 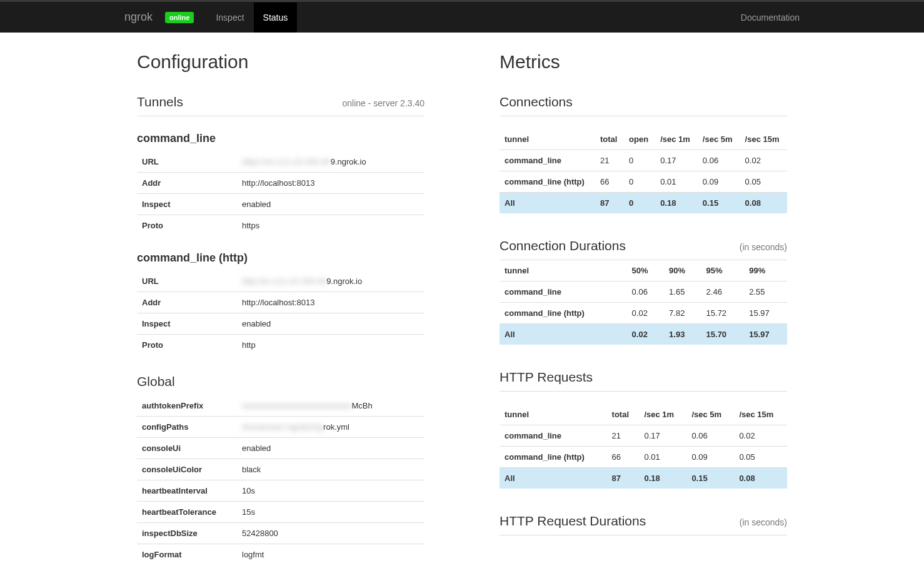 What do you see at coordinates (763, 522) in the screenshot?
I see `http-dur-sub: (in seconds)` at bounding box center [763, 522].